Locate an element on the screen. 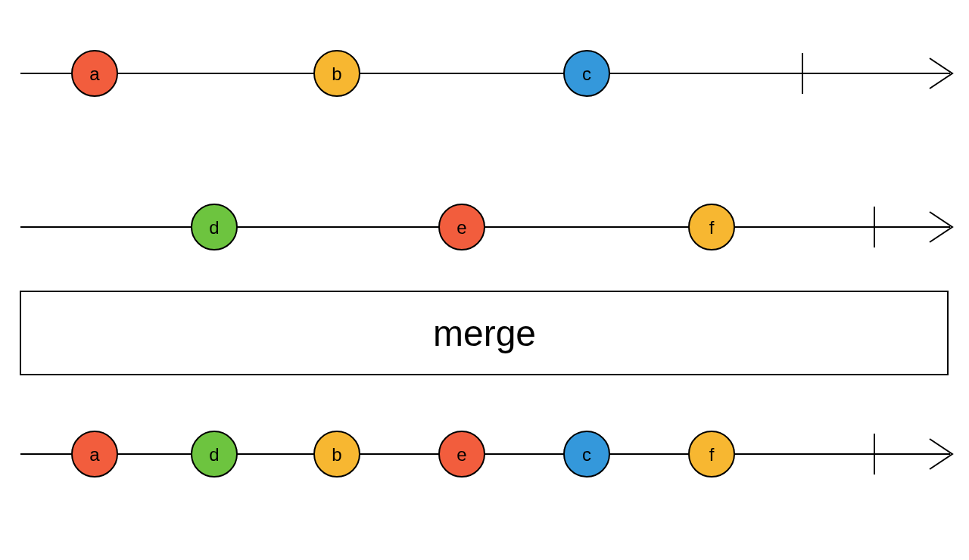  timeline-first: a b c is located at coordinates (486, 73).